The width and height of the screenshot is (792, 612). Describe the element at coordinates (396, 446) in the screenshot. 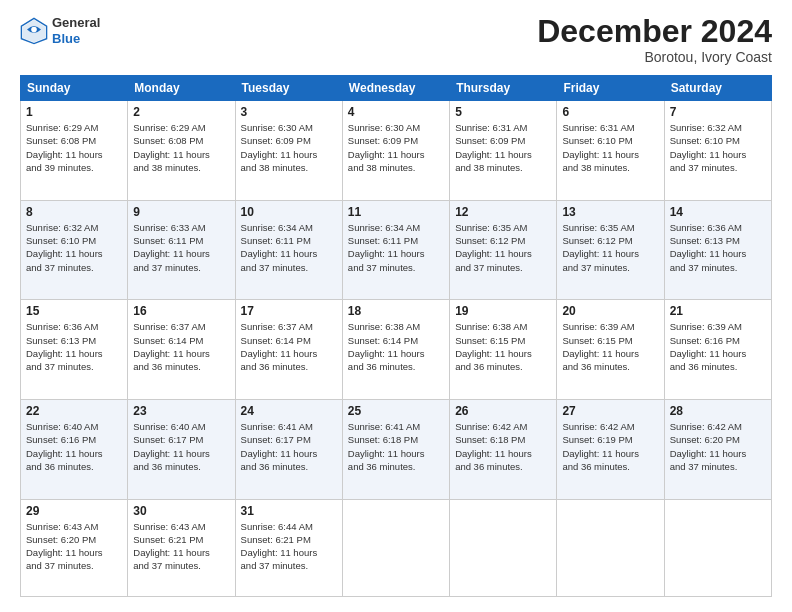

I see `day-info: Sunrise: 6:41 AMSunset: 6:18 PMDaylight:…` at that location.